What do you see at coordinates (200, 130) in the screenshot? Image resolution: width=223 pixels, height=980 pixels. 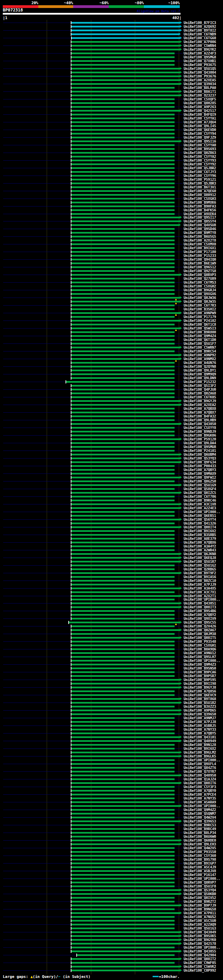 I see `hit-accession-link: UniRef100_Q6EVD0` at bounding box center [200, 130].